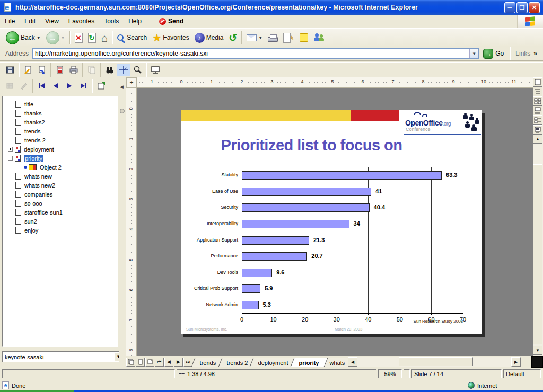  I want to click on home-button: ⌂, so click(105, 38).